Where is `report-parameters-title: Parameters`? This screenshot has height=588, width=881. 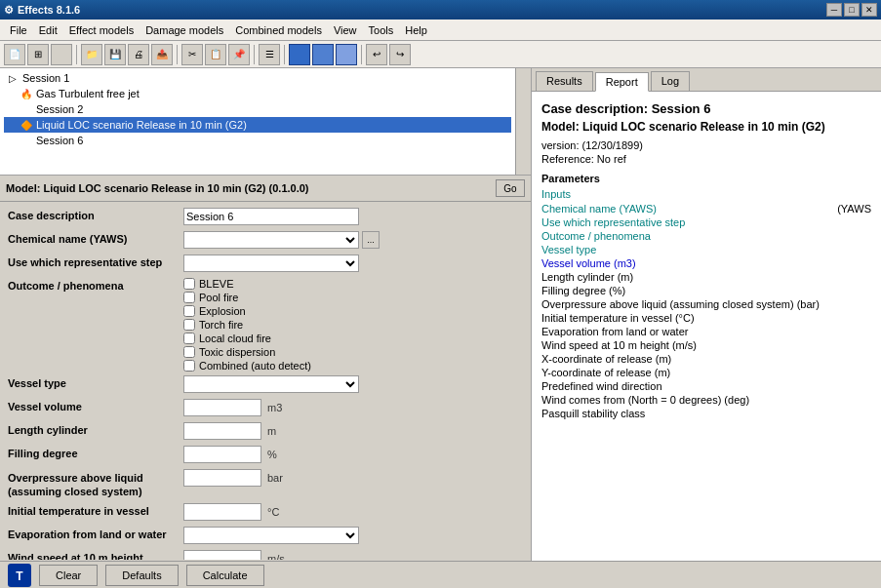
report-parameters-title: Parameters is located at coordinates (706, 178).